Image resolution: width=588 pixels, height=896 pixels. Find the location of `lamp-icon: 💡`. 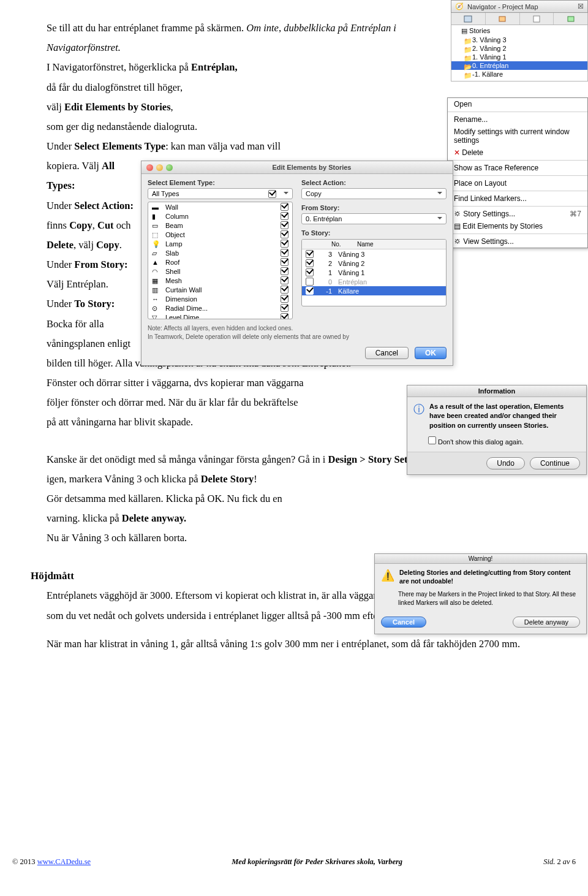

lamp-icon: 💡 is located at coordinates (156, 244).